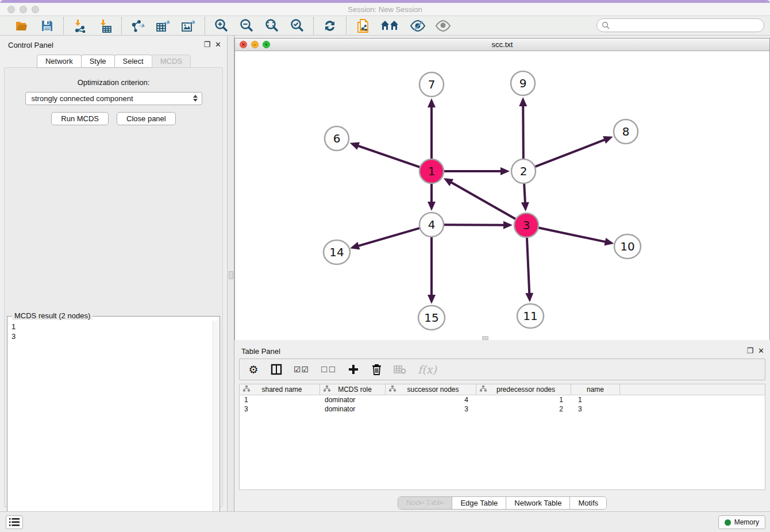  I want to click on column-header-name: name, so click(595, 390).